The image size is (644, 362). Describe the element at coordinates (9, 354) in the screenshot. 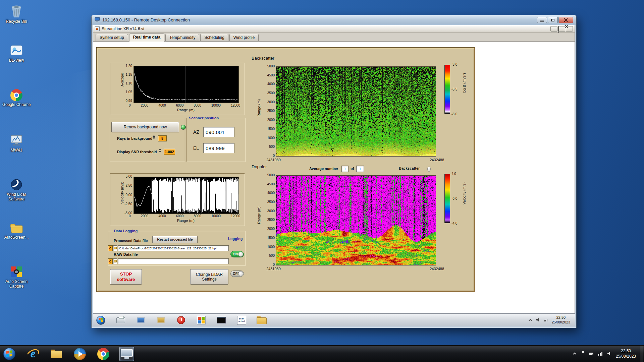

I see `start-button` at that location.